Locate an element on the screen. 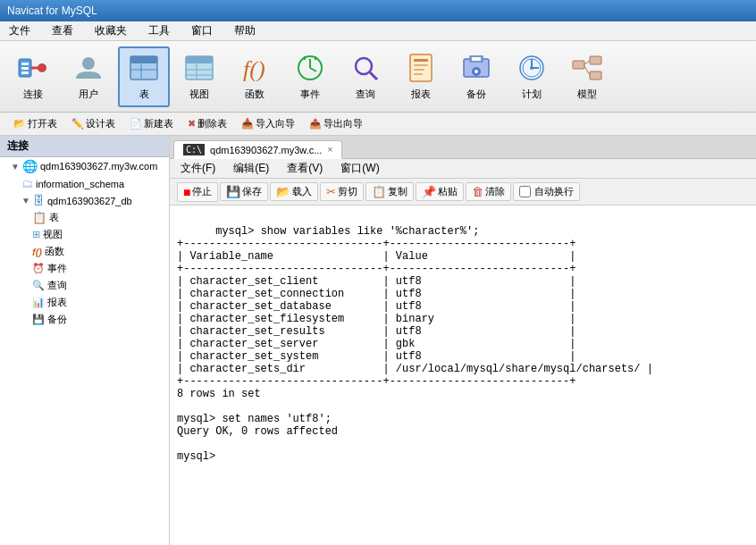  query-icon is located at coordinates (365, 68).